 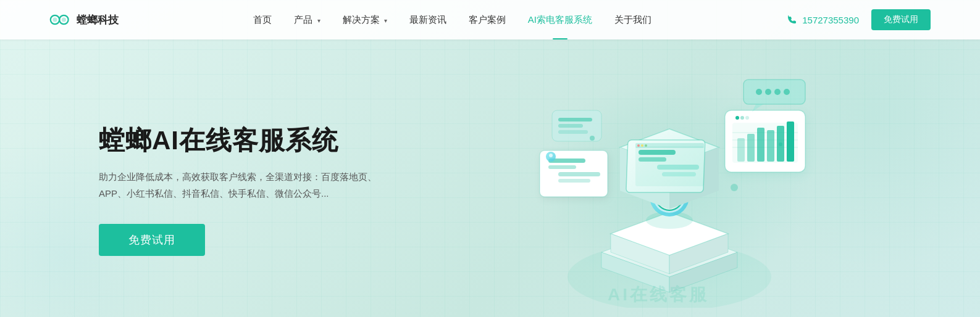 I want to click on nav-link-about: 关于我们, so click(x=633, y=20).